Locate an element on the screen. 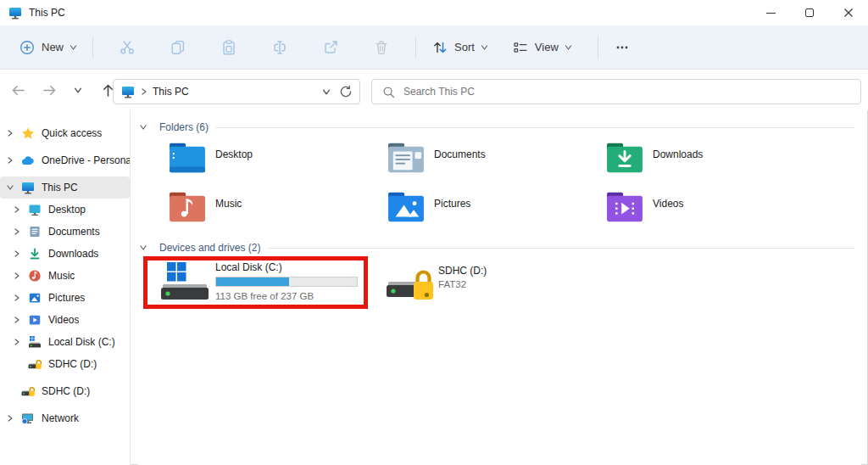  sidebar-item-network: Network is located at coordinates (64, 418).